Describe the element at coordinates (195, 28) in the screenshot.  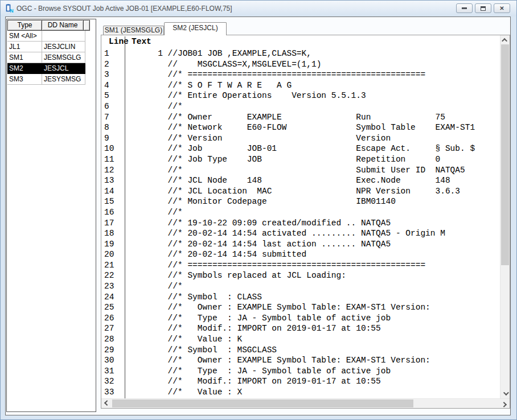
I see `tab-sm2-jesjcl: SM2 (JESJCL)` at that location.